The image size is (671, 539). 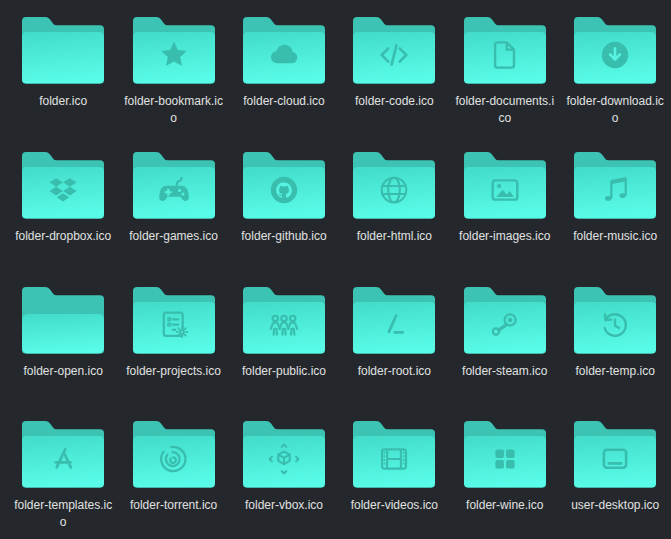 What do you see at coordinates (505, 338) in the screenshot?
I see `file-icon-folder-steam-ico: folder-steam.ico` at bounding box center [505, 338].